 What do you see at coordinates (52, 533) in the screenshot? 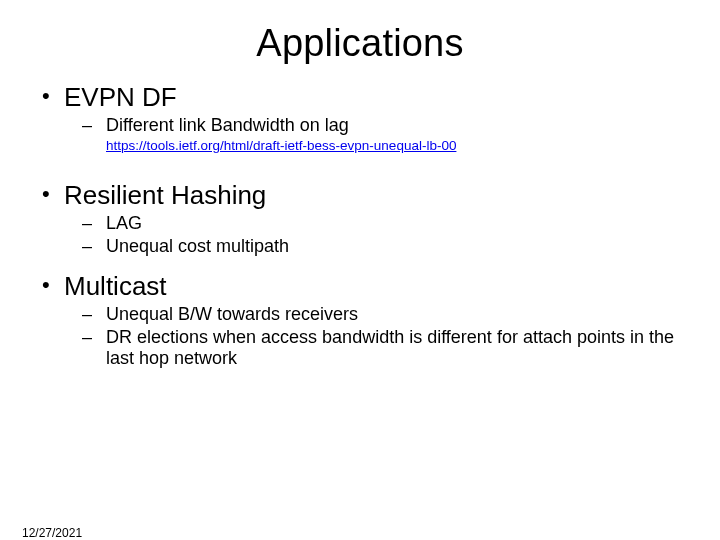
I see `footer-date: 12/27/2021` at bounding box center [52, 533].